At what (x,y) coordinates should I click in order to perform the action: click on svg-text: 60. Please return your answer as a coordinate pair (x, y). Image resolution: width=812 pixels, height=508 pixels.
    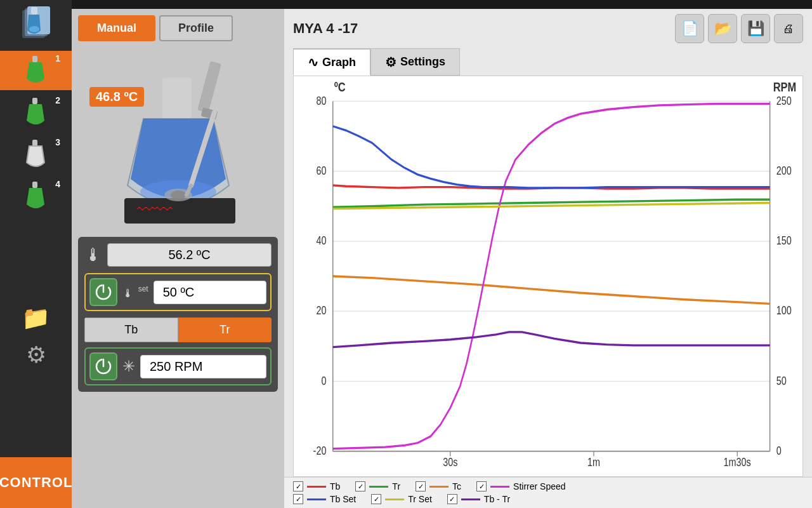
    Looking at the image, I should click on (321, 170).